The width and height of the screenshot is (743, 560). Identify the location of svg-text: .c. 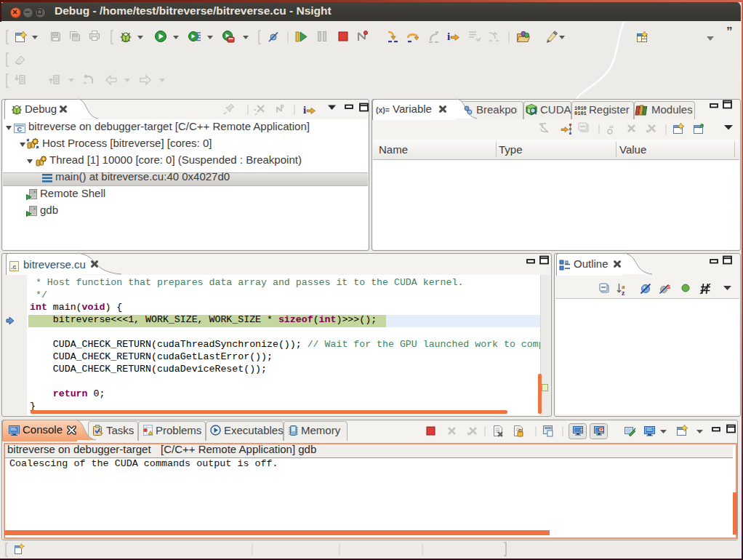
(14, 267).